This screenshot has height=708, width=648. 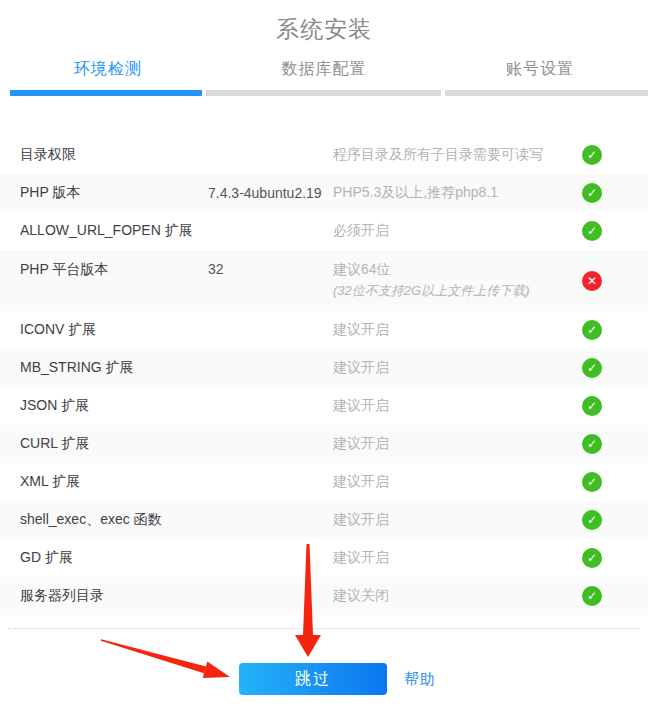 I want to click on footer-divider, so click(x=324, y=628).